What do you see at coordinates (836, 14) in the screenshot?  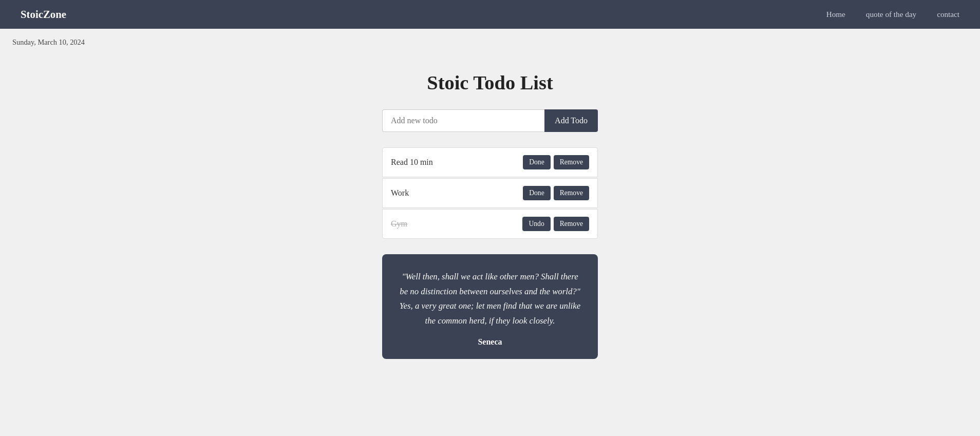 I see `nav-item-home: Home` at bounding box center [836, 14].